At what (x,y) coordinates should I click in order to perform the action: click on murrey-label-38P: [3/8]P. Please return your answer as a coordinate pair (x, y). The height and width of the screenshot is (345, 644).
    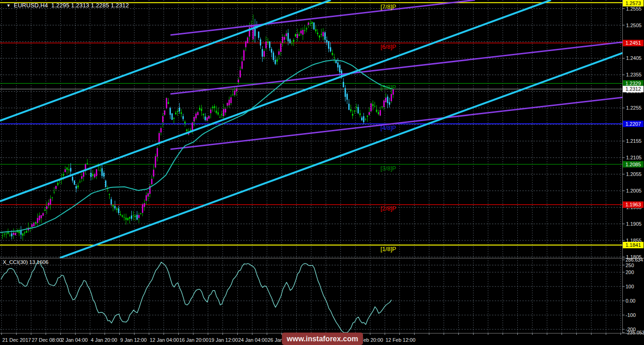
    Looking at the image, I should click on (388, 169).